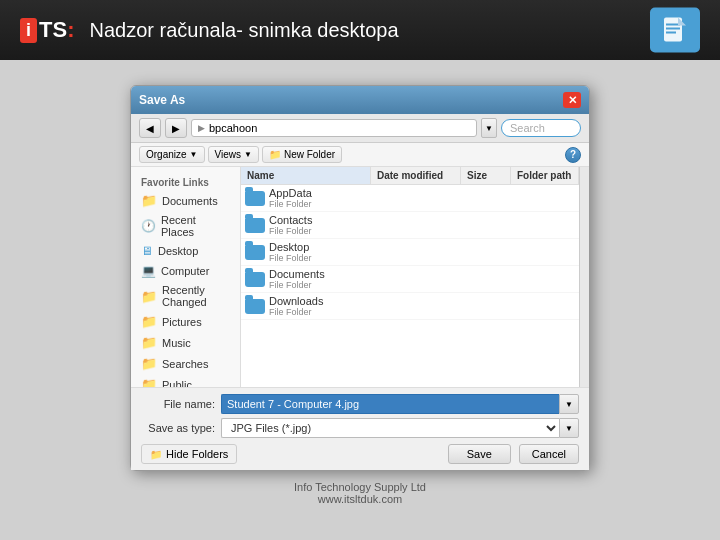 The width and height of the screenshot is (720, 540). I want to click on sidebar-item-label: Pictures, so click(182, 322).